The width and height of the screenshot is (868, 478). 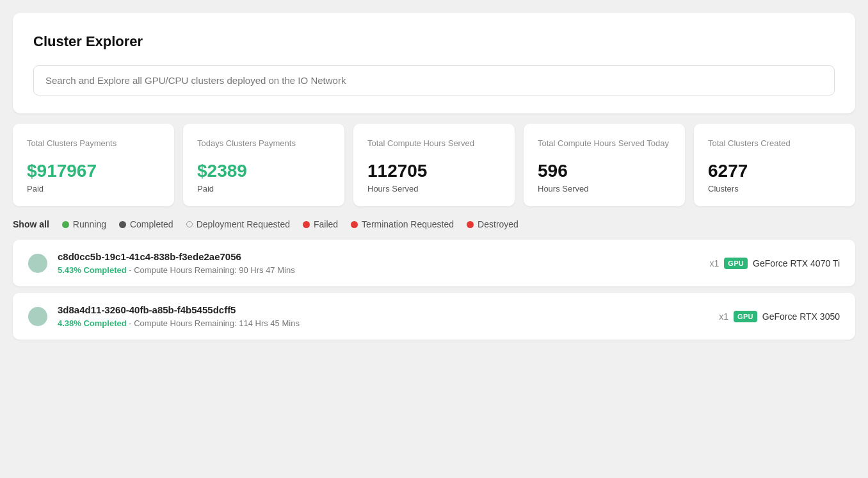 I want to click on stat-card: Total Clusters Payments $917967 Paid, so click(x=93, y=165).